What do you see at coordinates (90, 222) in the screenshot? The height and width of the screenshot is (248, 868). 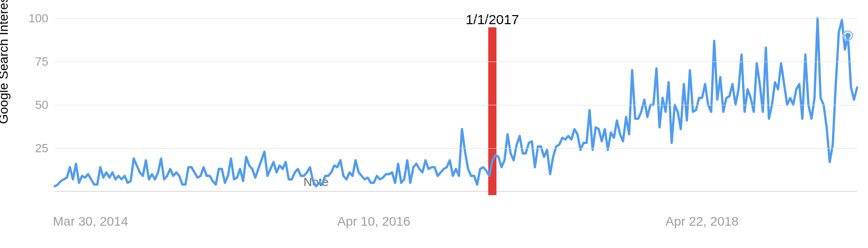 I see `x-tick-label: Mar 30, 2014` at bounding box center [90, 222].